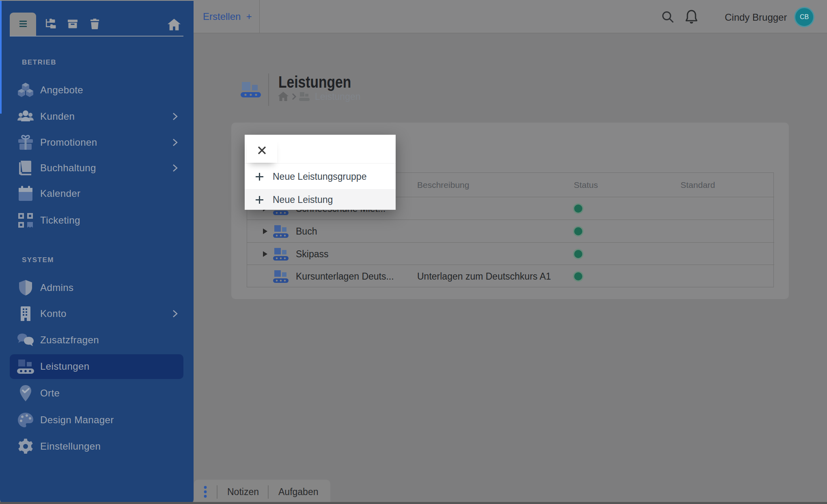 Image resolution: width=827 pixels, height=504 pixels. What do you see at coordinates (338, 97) in the screenshot?
I see `svg-text: Leistungen` at bounding box center [338, 97].